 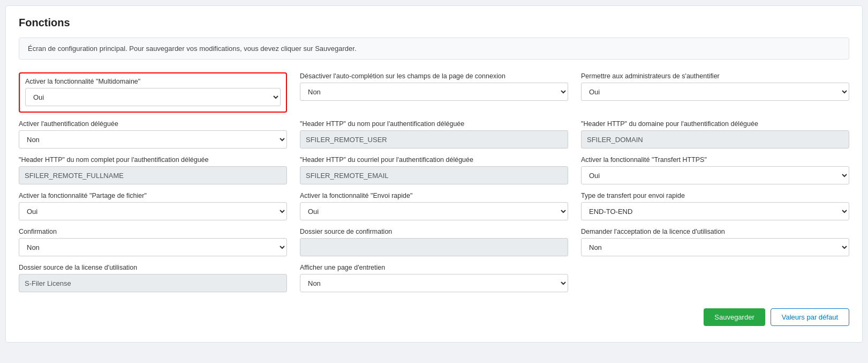 I want to click on label-auth_deleguee: Activer l'authentification déléguée, so click(x=153, y=124).